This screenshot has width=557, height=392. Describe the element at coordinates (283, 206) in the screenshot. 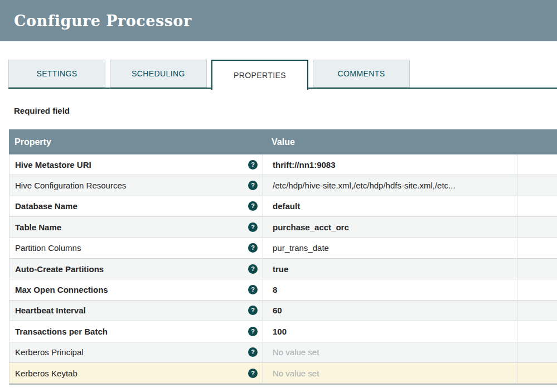

I see `table-row: Database Name ? default` at that location.